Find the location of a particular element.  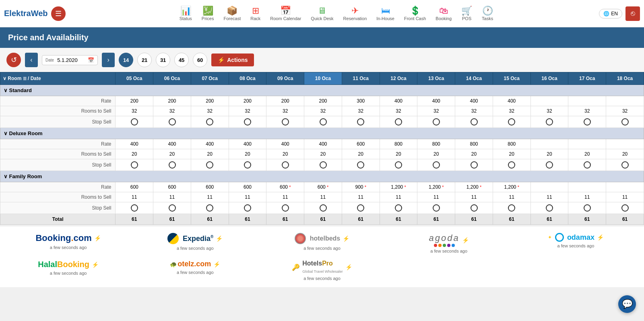

deluxe-rooms-17: 20 is located at coordinates (587, 154).